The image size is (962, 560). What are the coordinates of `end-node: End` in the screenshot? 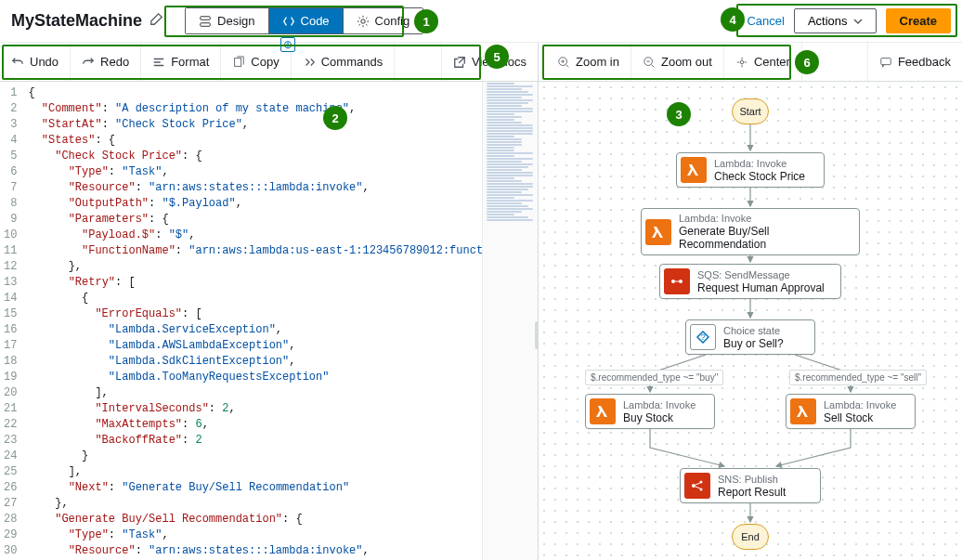 It's located at (750, 537).